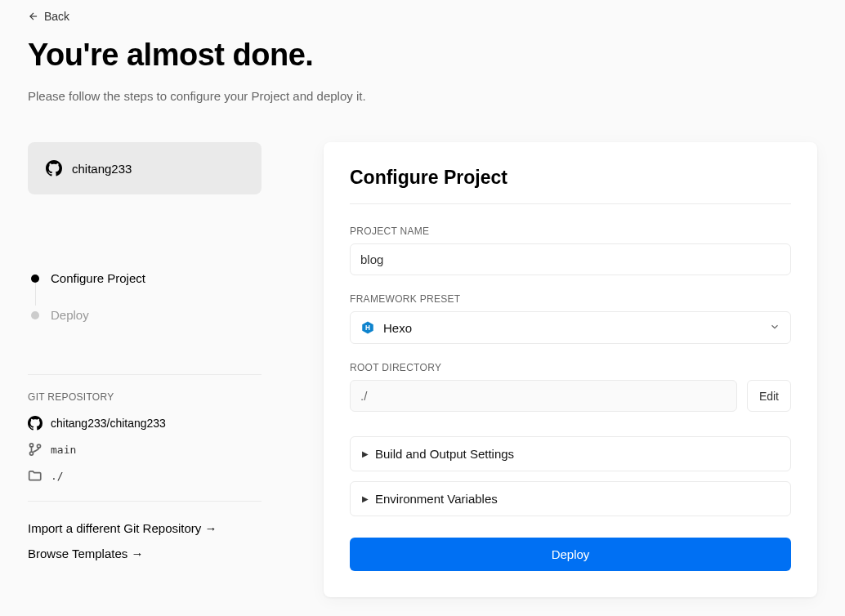  What do you see at coordinates (570, 231) in the screenshot?
I see `project-name-label: PROJECT NAME` at bounding box center [570, 231].